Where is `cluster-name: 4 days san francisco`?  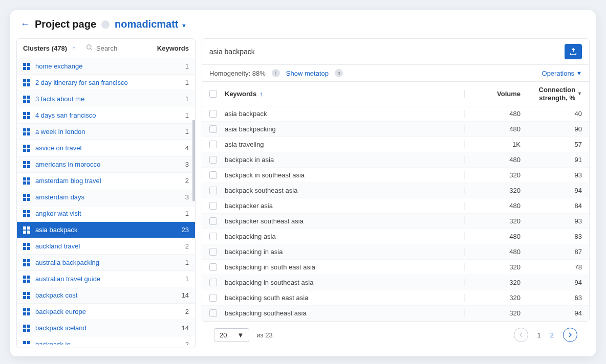
cluster-name: 4 days san francisco is located at coordinates (111, 116).